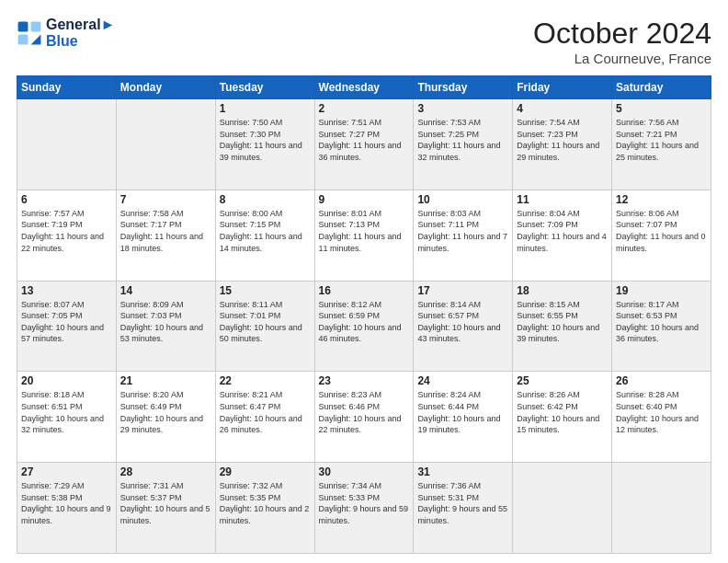 This screenshot has height=563, width=728. I want to click on weekday-header-wednesday: Wednesday, so click(364, 88).